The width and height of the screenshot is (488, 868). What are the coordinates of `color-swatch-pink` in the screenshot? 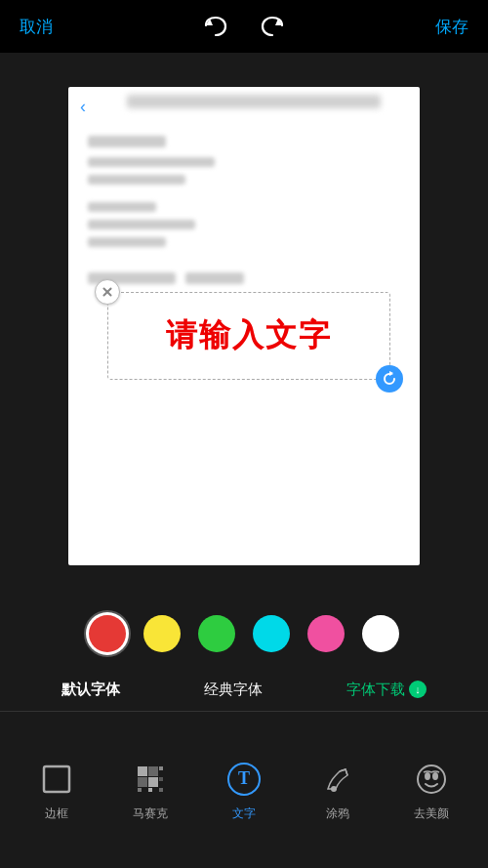 It's located at (326, 634).